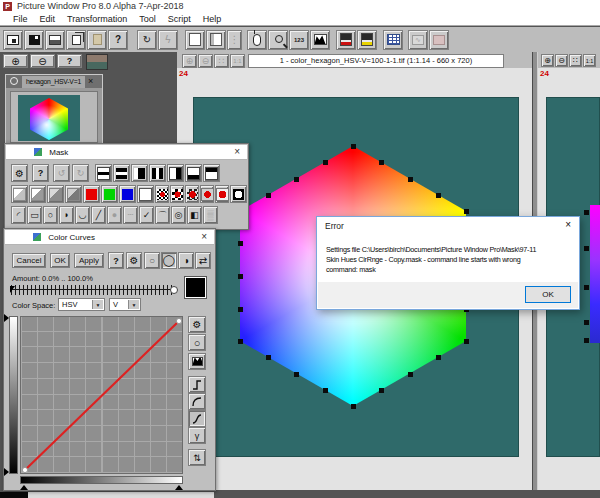  What do you see at coordinates (203, 260) in the screenshot?
I see `swap-button: ⇄` at bounding box center [203, 260].